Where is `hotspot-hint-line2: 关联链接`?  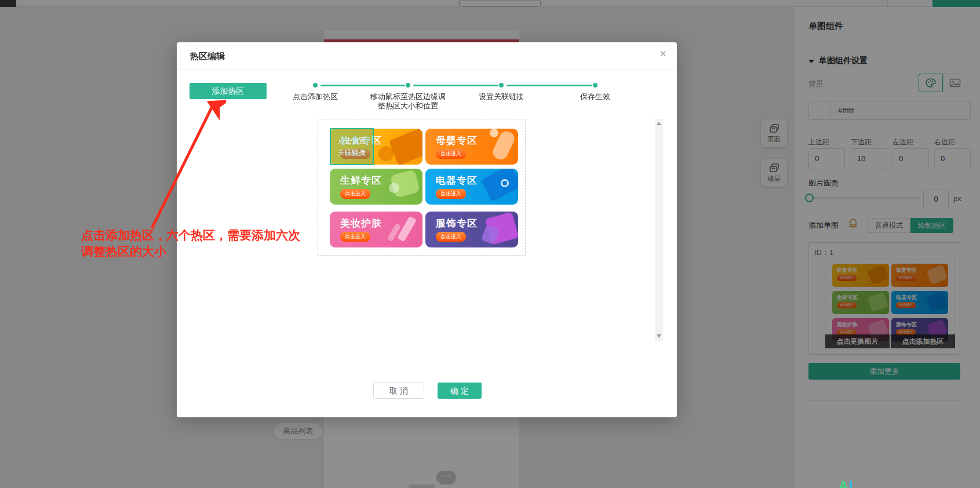 hotspot-hint-line2: 关联链接 is located at coordinates (352, 153).